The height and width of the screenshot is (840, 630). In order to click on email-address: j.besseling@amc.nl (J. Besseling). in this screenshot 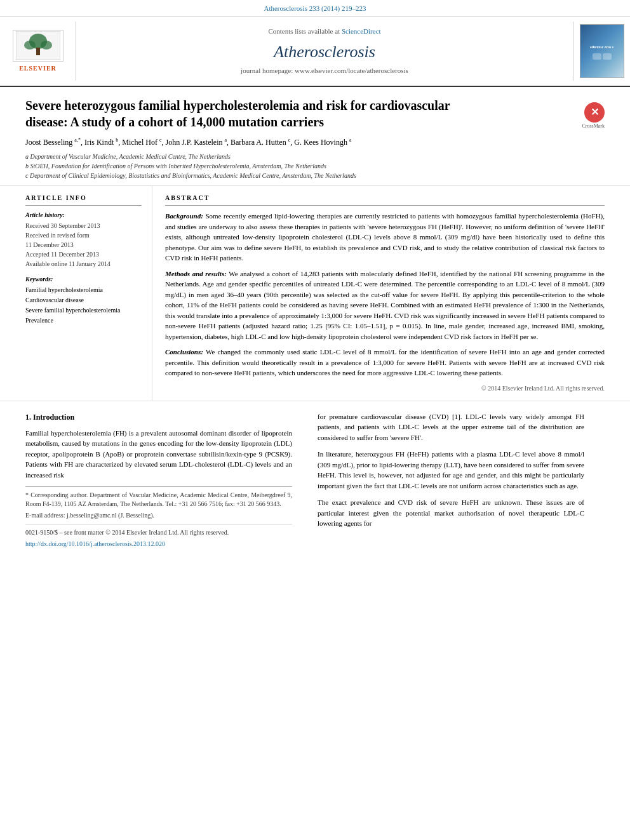, I will do `click(111, 516)`.